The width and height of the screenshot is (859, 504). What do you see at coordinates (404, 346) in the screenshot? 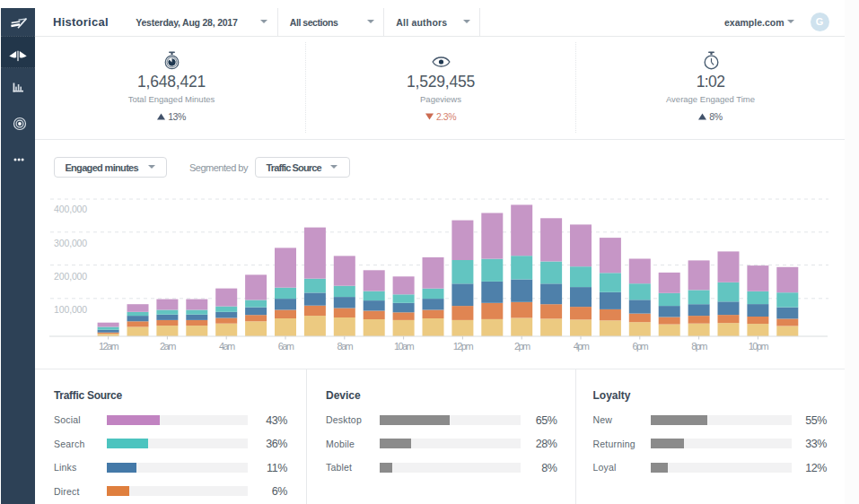
I see `svg-text: 10am` at bounding box center [404, 346].